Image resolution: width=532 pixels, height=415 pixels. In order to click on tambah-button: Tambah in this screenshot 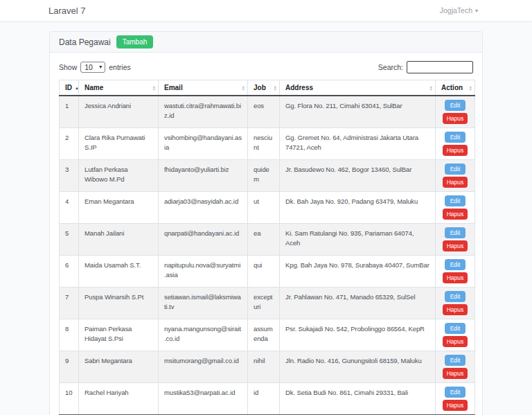, I will do `click(135, 42)`.